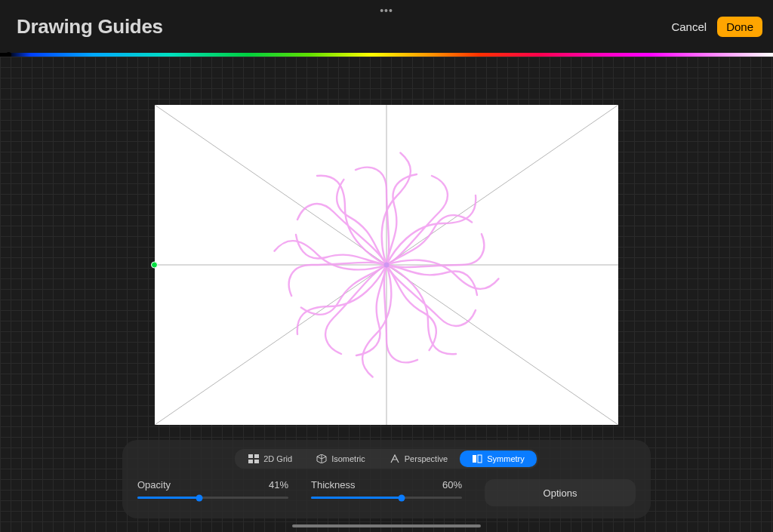  Describe the element at coordinates (213, 498) in the screenshot. I see `opacity-slider` at that location.